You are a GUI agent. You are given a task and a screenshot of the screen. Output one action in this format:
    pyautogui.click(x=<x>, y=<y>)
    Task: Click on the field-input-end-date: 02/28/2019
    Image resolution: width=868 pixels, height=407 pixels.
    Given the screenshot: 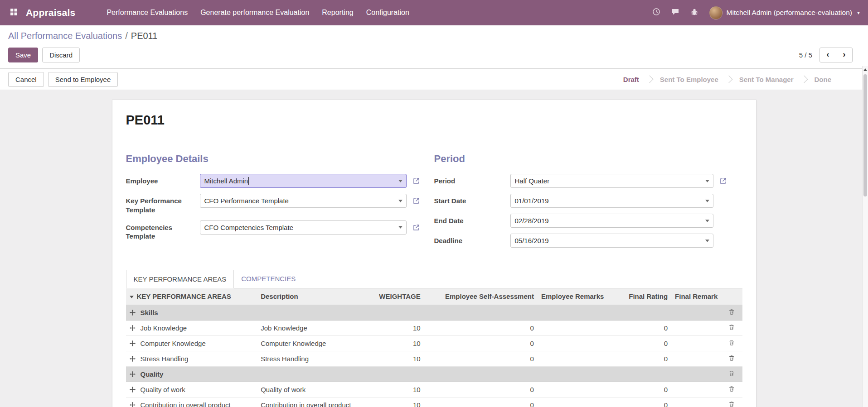 What is the action you would take?
    pyautogui.click(x=612, y=221)
    